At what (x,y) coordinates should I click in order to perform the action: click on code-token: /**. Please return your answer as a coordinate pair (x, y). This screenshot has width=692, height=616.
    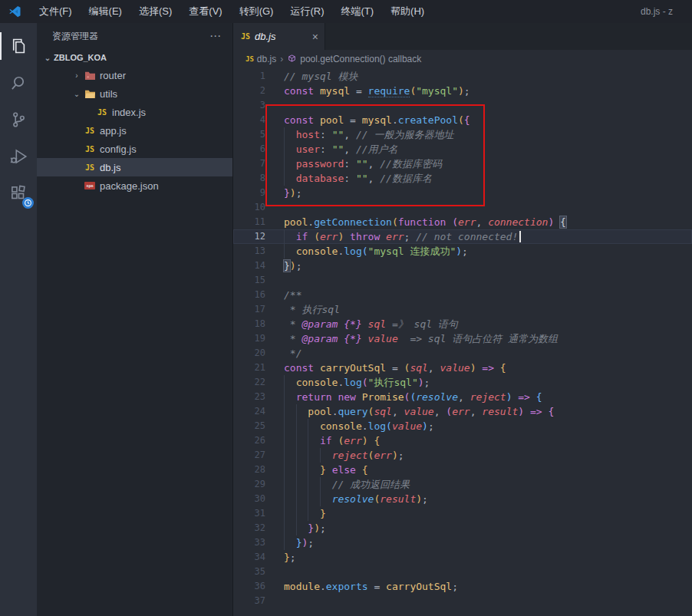
    Looking at the image, I should click on (293, 295).